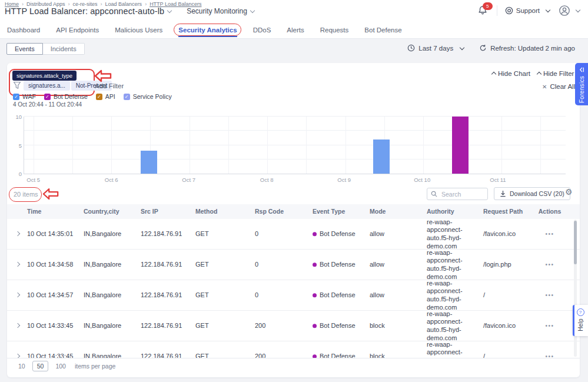 The image size is (588, 382). Describe the element at coordinates (383, 30) in the screenshot. I see `tab-bot-defense: Bot Defense` at that location.